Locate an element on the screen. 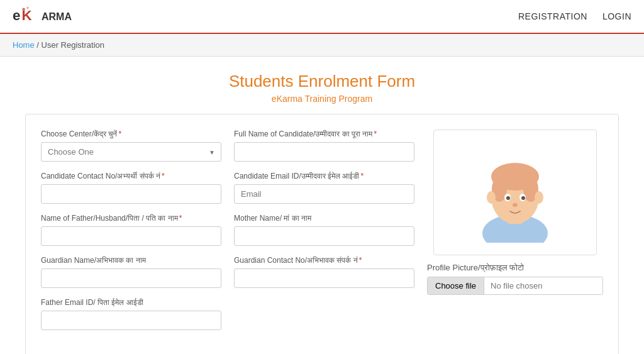 The image size is (644, 354). avatar is located at coordinates (515, 192).